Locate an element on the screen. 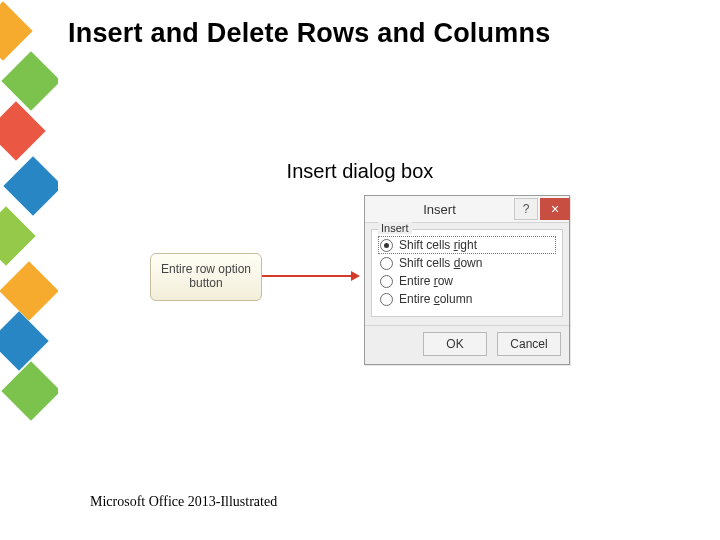 The width and height of the screenshot is (720, 540). callout-arrow is located at coordinates (310, 276).